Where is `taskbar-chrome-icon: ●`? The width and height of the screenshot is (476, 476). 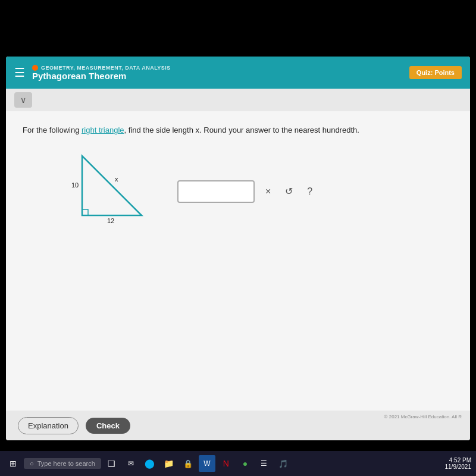 taskbar-chrome-icon: ● is located at coordinates (245, 464).